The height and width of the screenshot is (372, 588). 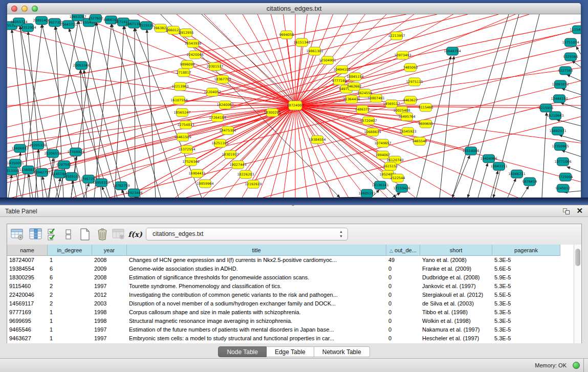 What do you see at coordinates (294, 330) in the screenshot?
I see `table-row: 946554611997Estimation of the future num…` at bounding box center [294, 330].